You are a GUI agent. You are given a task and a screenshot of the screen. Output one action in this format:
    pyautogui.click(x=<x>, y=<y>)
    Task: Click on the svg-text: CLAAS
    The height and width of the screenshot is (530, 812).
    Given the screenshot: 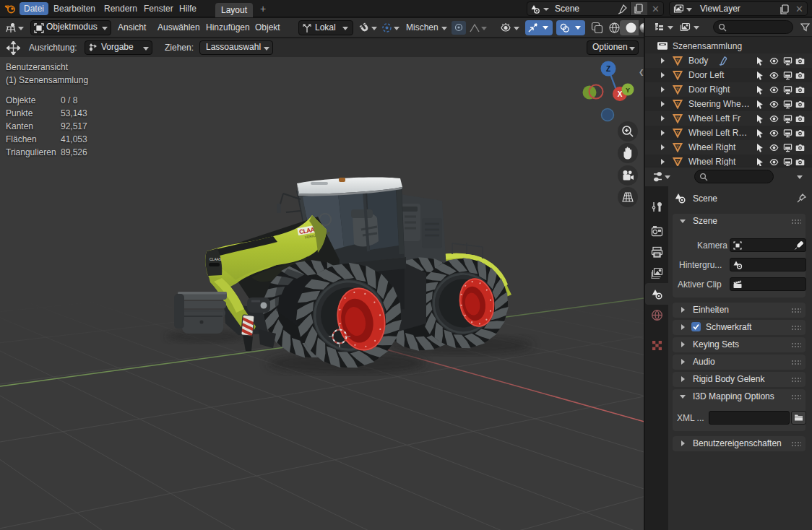 What is the action you would take?
    pyautogui.click(x=215, y=259)
    